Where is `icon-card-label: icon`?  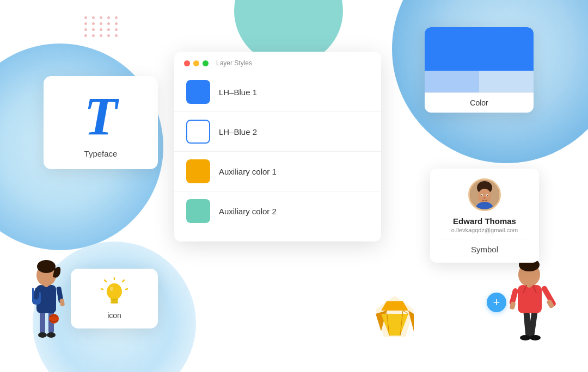
icon-card-label: icon is located at coordinates (114, 315).